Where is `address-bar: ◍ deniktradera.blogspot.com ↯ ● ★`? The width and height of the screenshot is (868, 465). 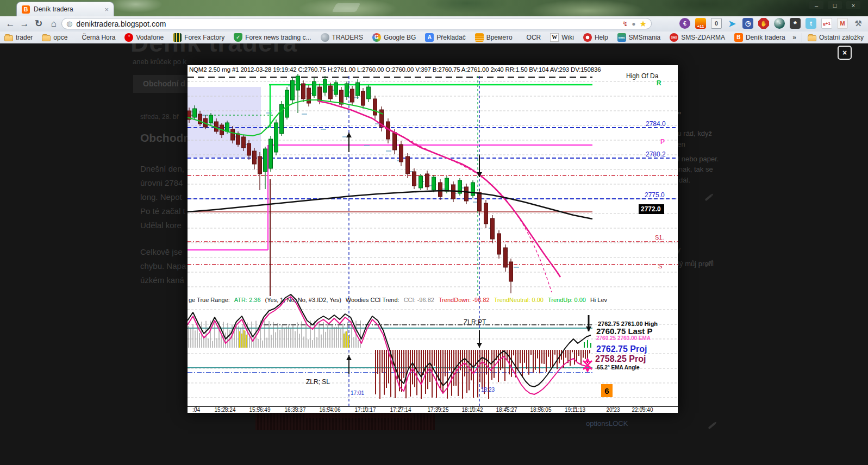 address-bar: ◍ deniktradera.blogspot.com ↯ ● ★ is located at coordinates (357, 24).